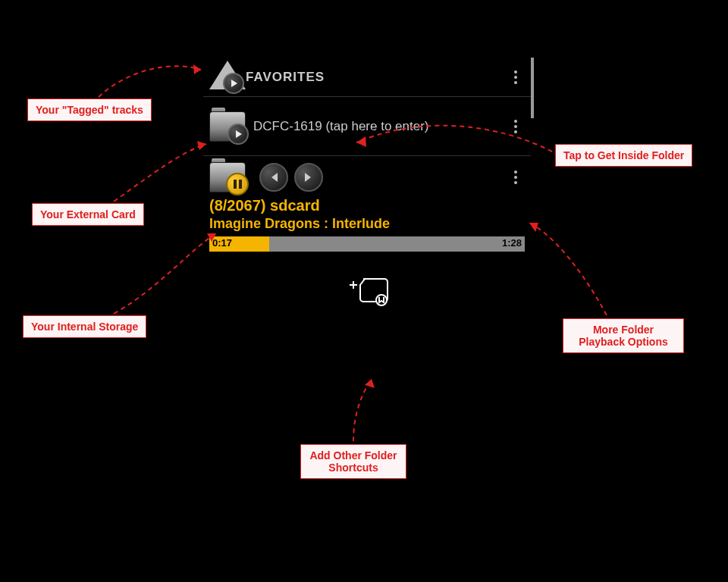  Describe the element at coordinates (376, 77) in the screenshot. I see `favorites-label: FAVORITES` at that location.